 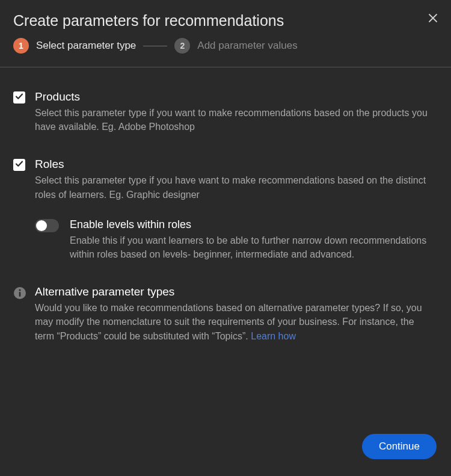 What do you see at coordinates (233, 164) in the screenshot?
I see `roles-title: Roles` at bounding box center [233, 164].